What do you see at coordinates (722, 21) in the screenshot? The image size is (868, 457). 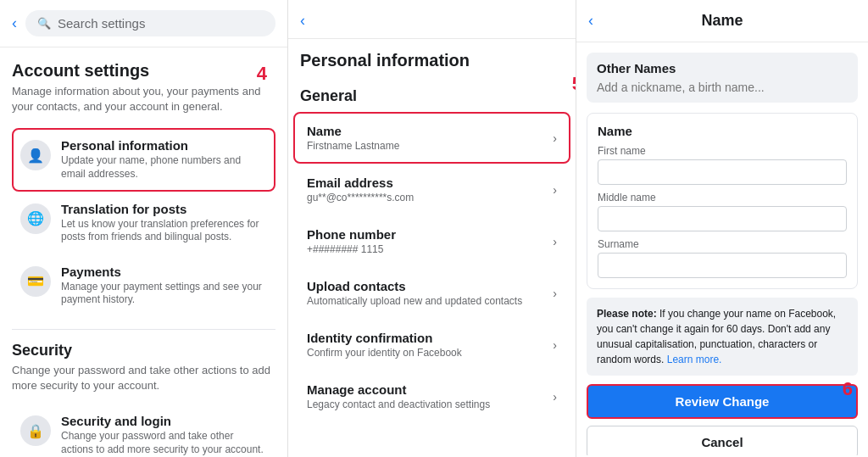 I see `panel3-header: ‹ Name` at bounding box center [722, 21].